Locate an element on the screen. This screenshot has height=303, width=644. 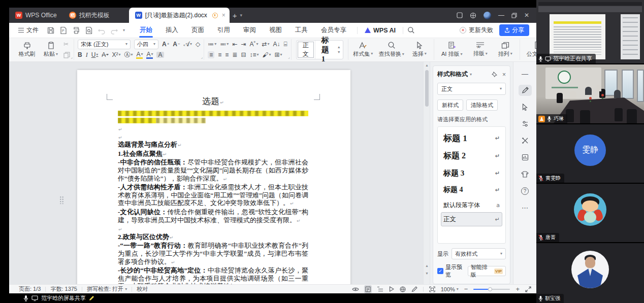
italic-icon: I is located at coordinates (87, 55).